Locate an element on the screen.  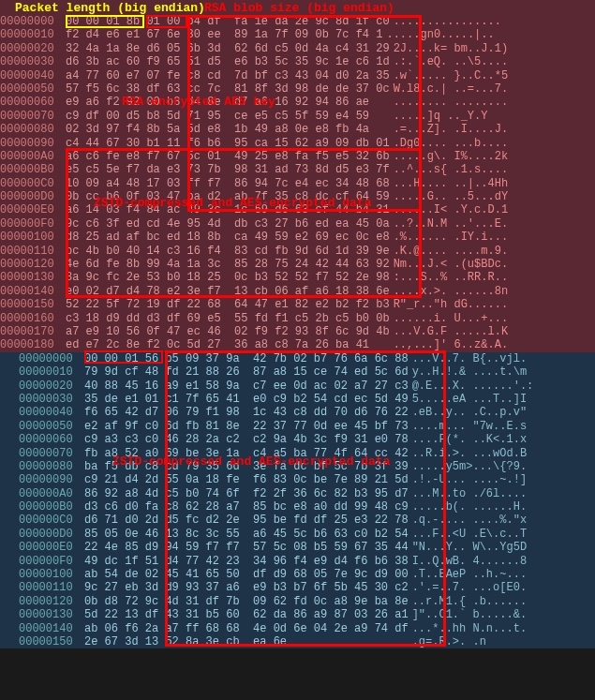
ascii: ......I< .Y.c.D.1 is located at coordinates (449, 210).